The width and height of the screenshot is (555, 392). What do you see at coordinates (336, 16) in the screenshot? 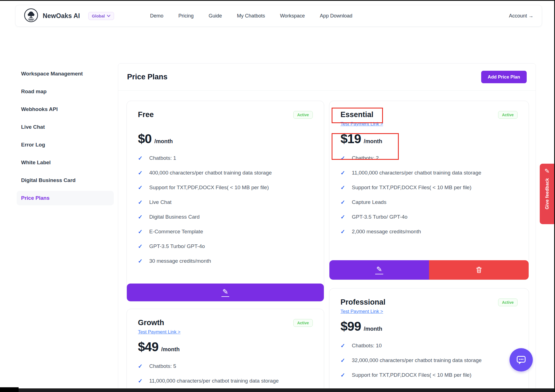
I see `nav-item-app-download: App Download` at bounding box center [336, 16].